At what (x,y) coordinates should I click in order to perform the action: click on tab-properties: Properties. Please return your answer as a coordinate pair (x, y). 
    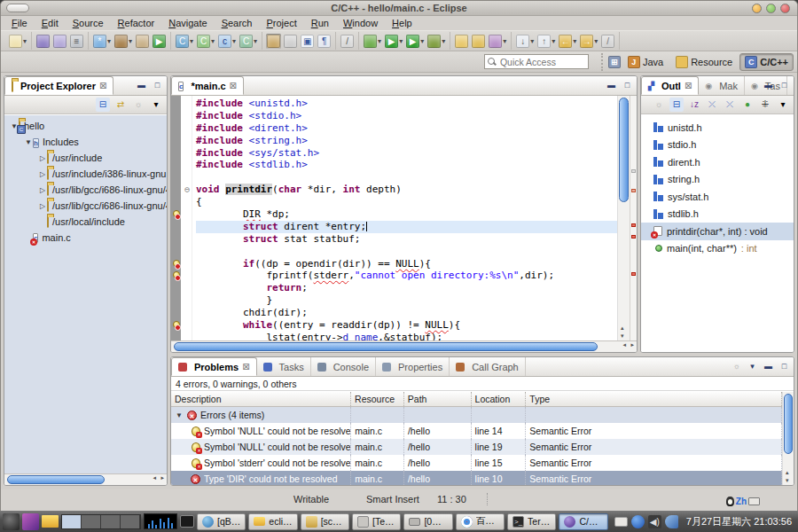
    Looking at the image, I should click on (413, 367).